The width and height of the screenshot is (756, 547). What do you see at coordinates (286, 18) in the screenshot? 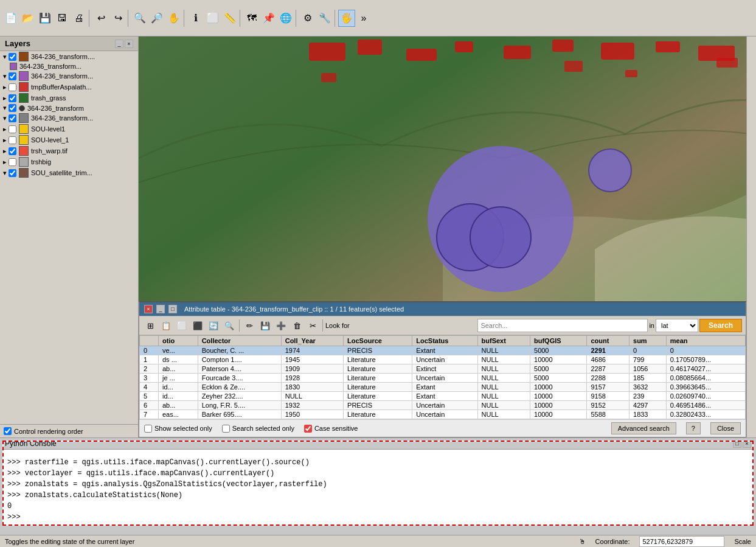
I see `add-wms-button: 🌐` at bounding box center [286, 18].